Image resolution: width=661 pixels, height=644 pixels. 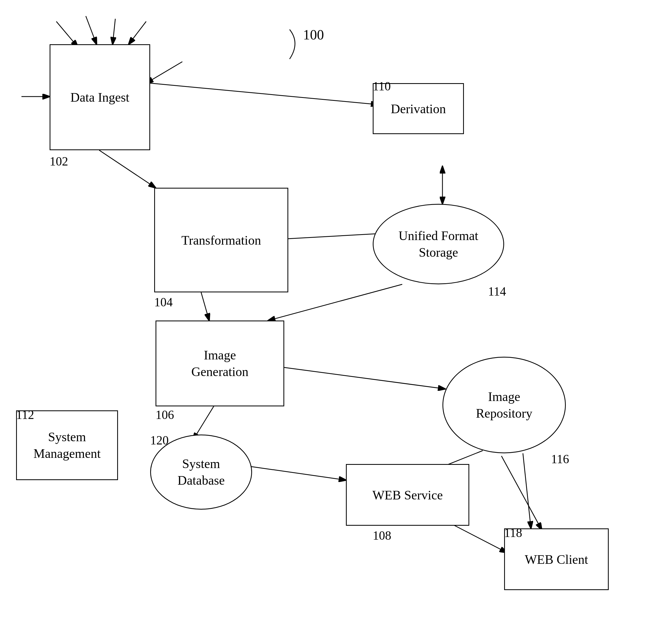 What do you see at coordinates (382, 86) in the screenshot?
I see `derivation-id: 110` at bounding box center [382, 86].